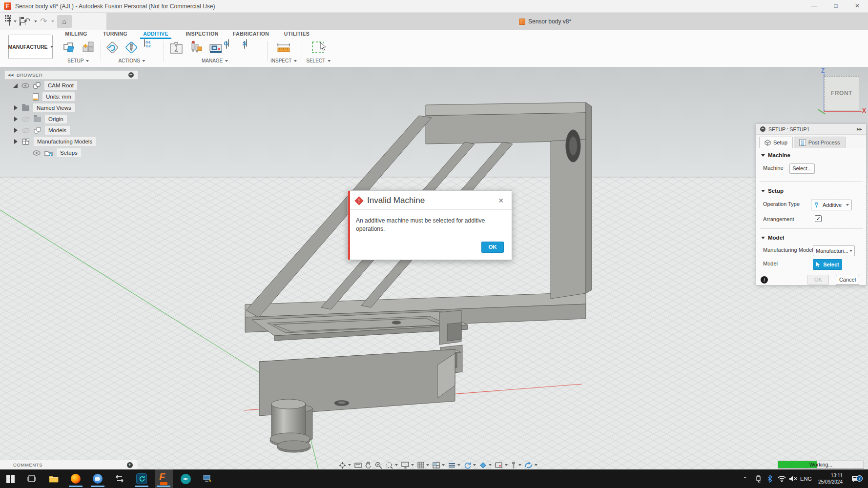 This screenshot has height=488, width=868. Describe the element at coordinates (763, 129) in the screenshot. I see `panel-minimize-icon: −` at that location.